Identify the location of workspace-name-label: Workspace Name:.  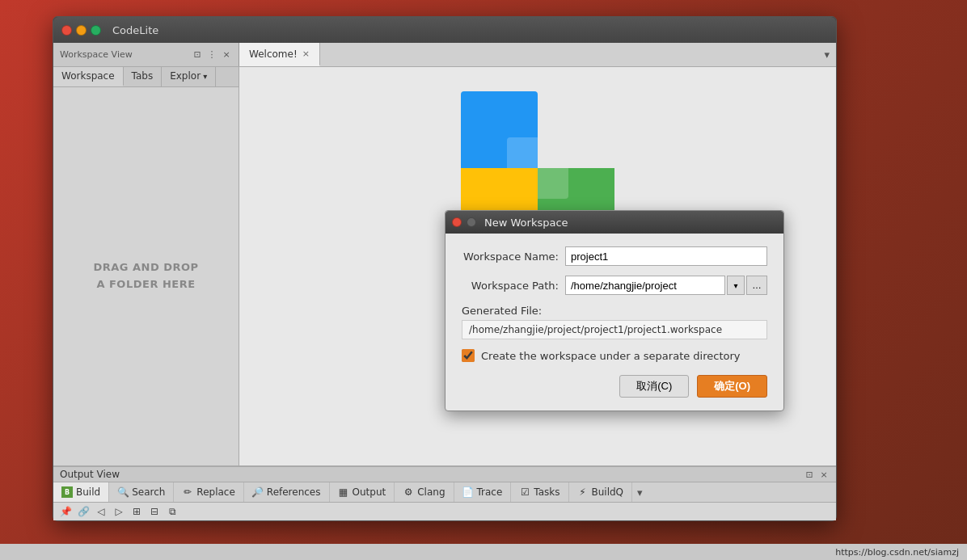
(510, 257).